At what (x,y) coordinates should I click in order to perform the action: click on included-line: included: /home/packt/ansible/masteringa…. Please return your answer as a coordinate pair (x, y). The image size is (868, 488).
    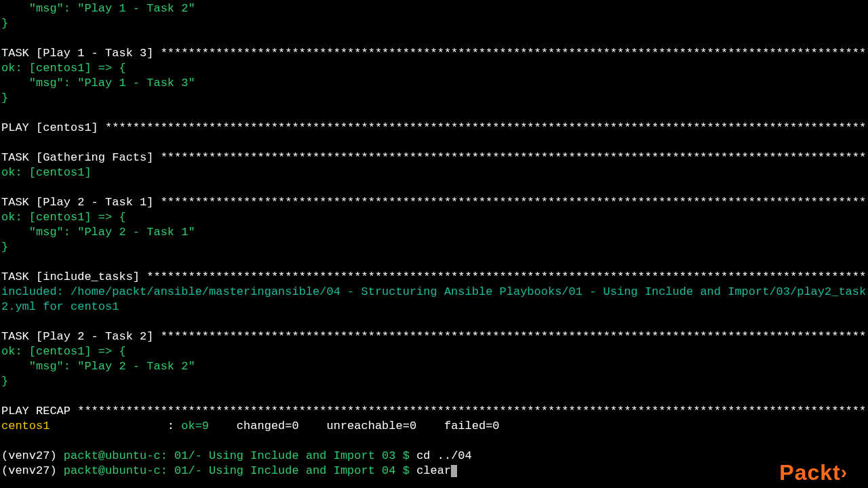
    Looking at the image, I should click on (434, 300).